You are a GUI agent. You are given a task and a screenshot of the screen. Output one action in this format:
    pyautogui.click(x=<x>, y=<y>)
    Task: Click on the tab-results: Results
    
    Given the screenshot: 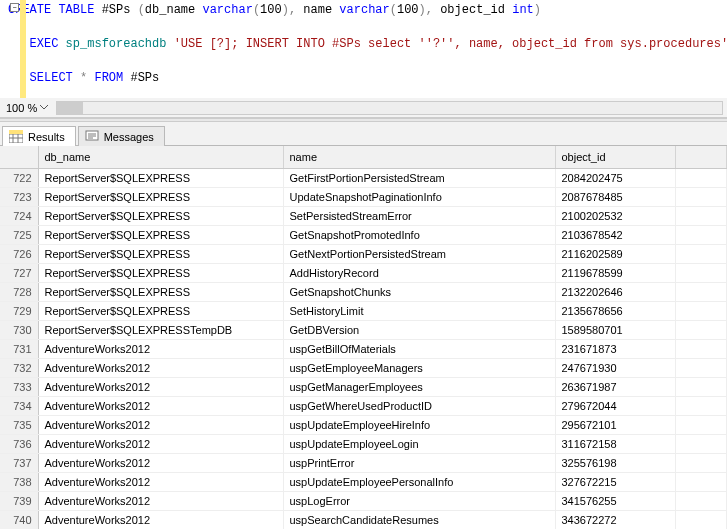 What is the action you would take?
    pyautogui.click(x=39, y=136)
    